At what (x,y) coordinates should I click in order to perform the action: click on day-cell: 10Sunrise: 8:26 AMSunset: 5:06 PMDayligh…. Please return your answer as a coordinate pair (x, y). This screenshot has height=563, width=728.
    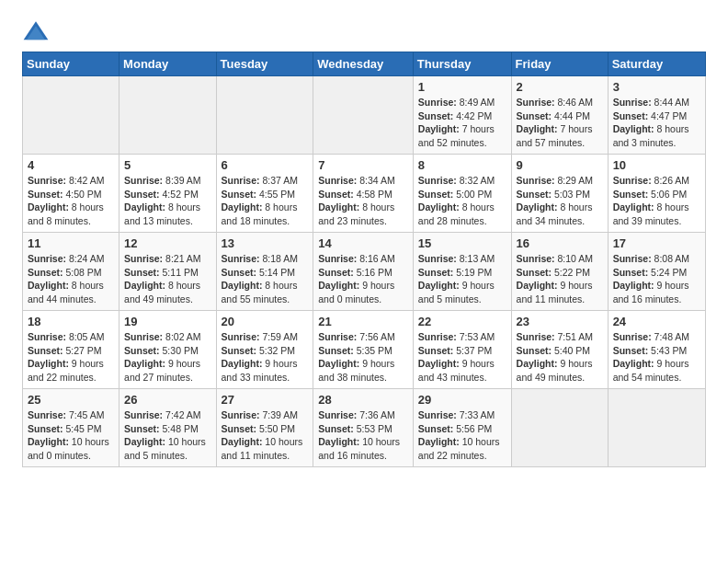
    Looking at the image, I should click on (656, 193).